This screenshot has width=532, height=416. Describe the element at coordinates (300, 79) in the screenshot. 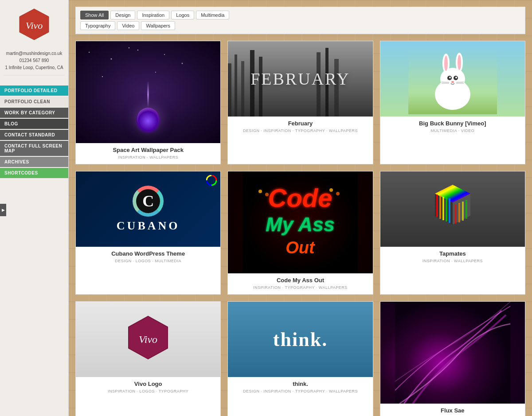

I see `thumb-february: FEBRUARY` at that location.